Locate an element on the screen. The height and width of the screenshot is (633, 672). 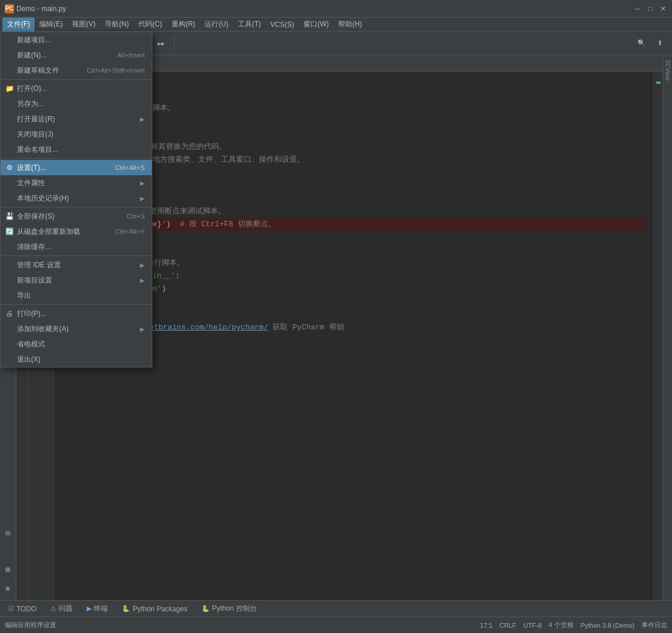
print-icon: 🖨 is located at coordinates (9, 314).